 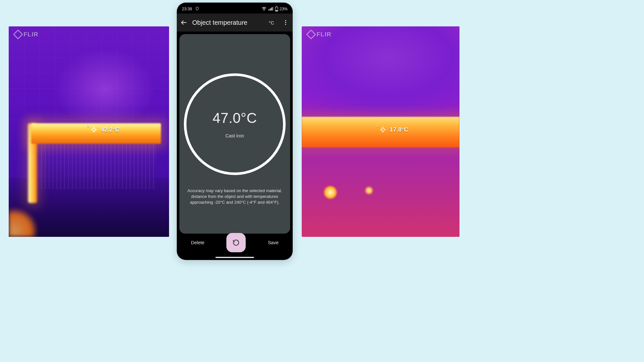 I want to click on cell-signal-icon, so click(x=271, y=9).